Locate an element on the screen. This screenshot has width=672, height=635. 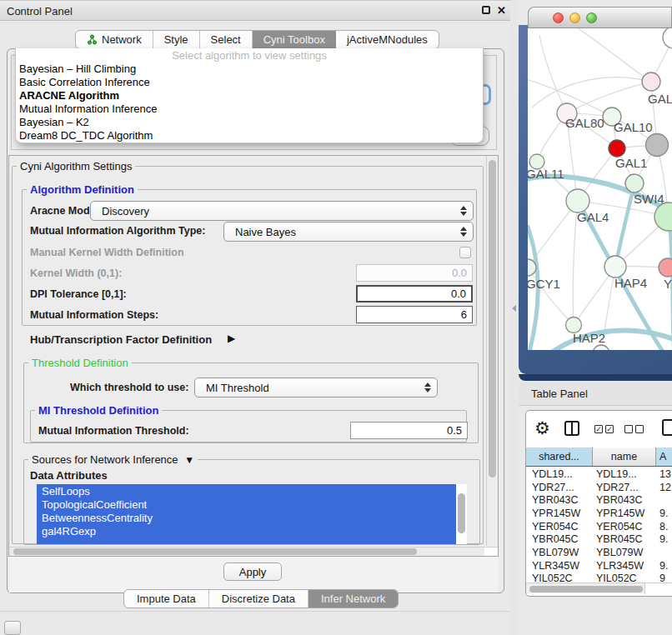
node-label: Y is located at coordinates (668, 283).